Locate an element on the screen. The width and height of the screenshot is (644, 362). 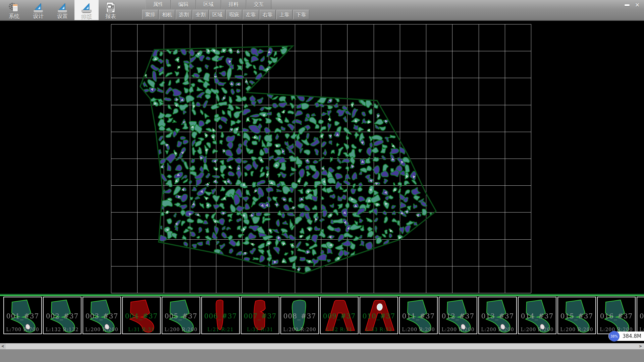
menu-tab-bar: 属性编辑区域排料交互 is located at coordinates (209, 5).